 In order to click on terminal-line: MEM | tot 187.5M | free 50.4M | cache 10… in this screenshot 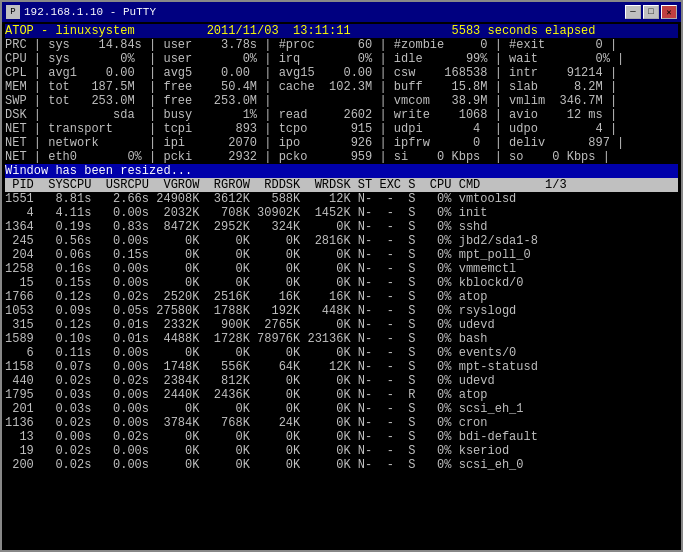, I will do `click(342, 87)`.